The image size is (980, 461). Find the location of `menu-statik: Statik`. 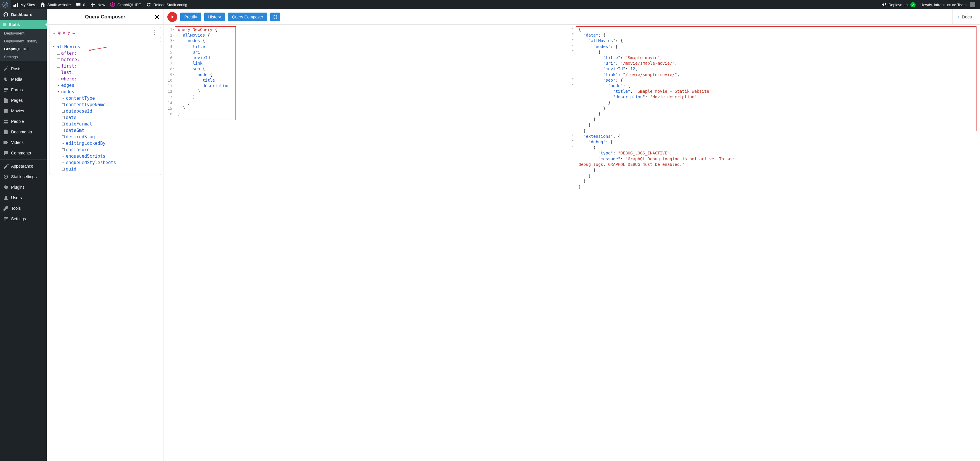

menu-statik: Statik is located at coordinates (24, 24).